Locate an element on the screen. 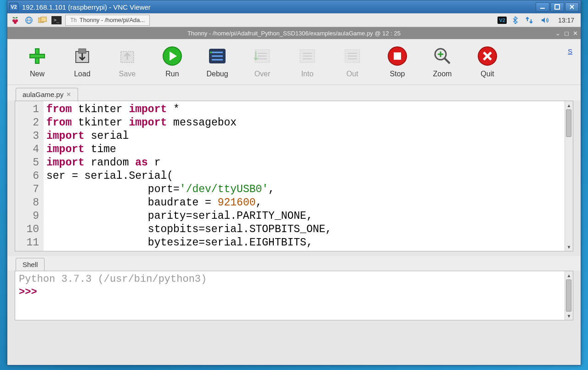  new-button: New is located at coordinates (37, 62).